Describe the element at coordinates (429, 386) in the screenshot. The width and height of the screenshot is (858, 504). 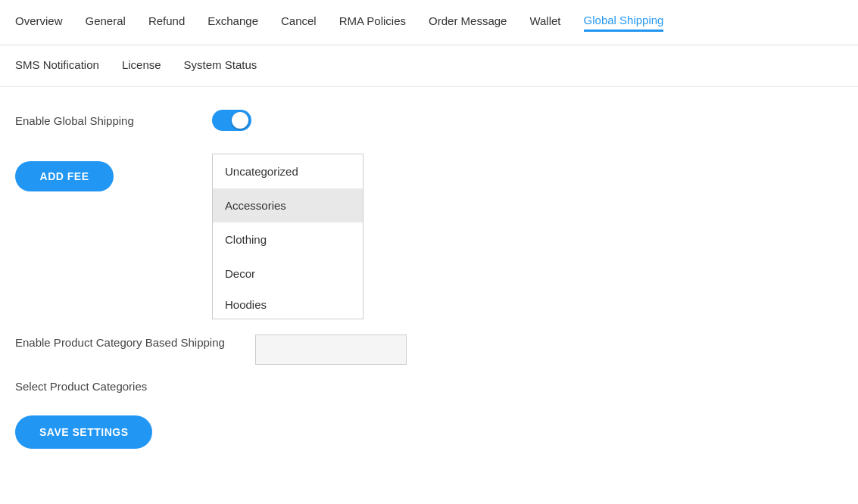
I see `select-product-categories-row: Select Product Categories` at that location.